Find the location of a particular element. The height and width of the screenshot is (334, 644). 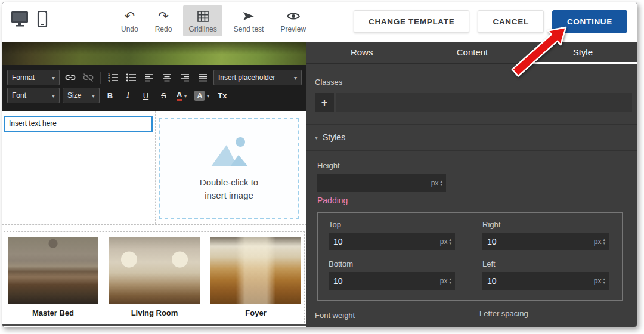

align-left-icon is located at coordinates (149, 78).